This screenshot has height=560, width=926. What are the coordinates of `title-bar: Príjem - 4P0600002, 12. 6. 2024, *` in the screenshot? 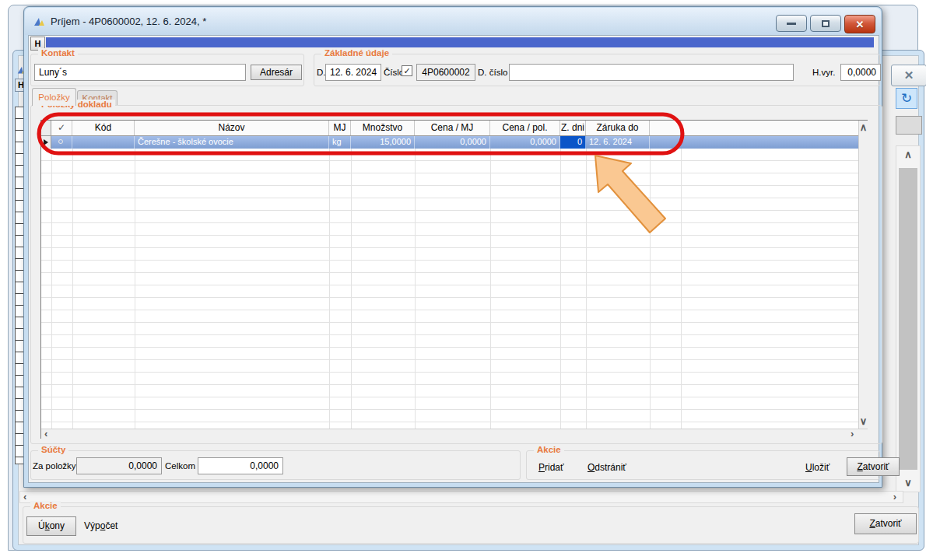 It's located at (453, 22).